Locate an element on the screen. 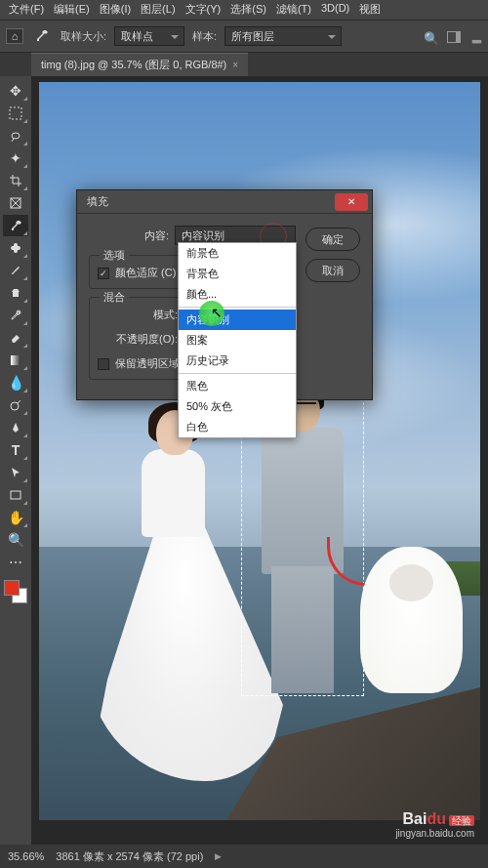 The image size is (488, 868). dialog-titlebar: 填充 ✕ is located at coordinates (224, 202).